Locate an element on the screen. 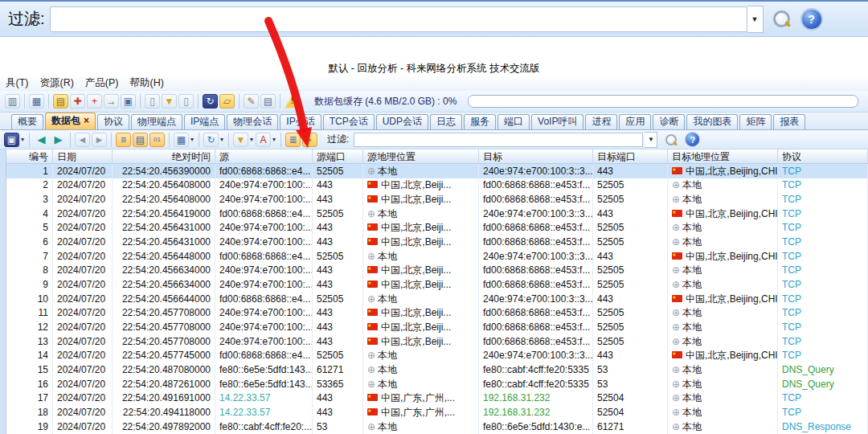  auto-refresh-icon: ↻ is located at coordinates (211, 140).